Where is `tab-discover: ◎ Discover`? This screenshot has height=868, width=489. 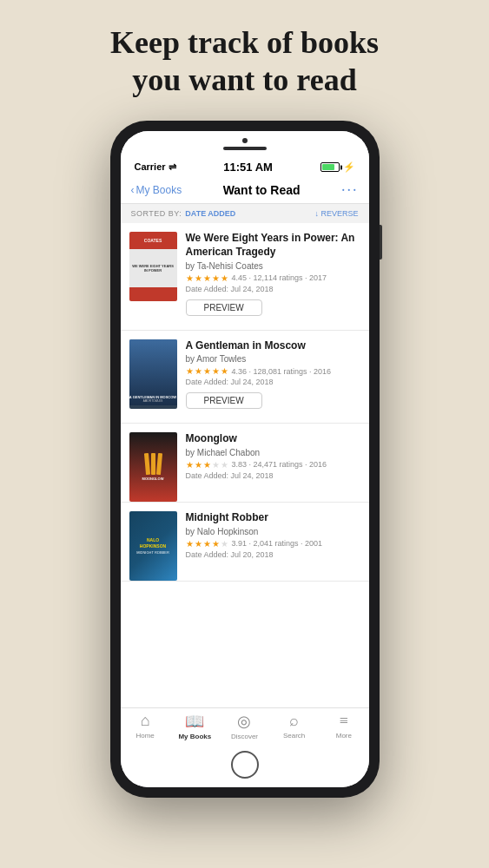 tab-discover: ◎ Discover is located at coordinates (244, 726).